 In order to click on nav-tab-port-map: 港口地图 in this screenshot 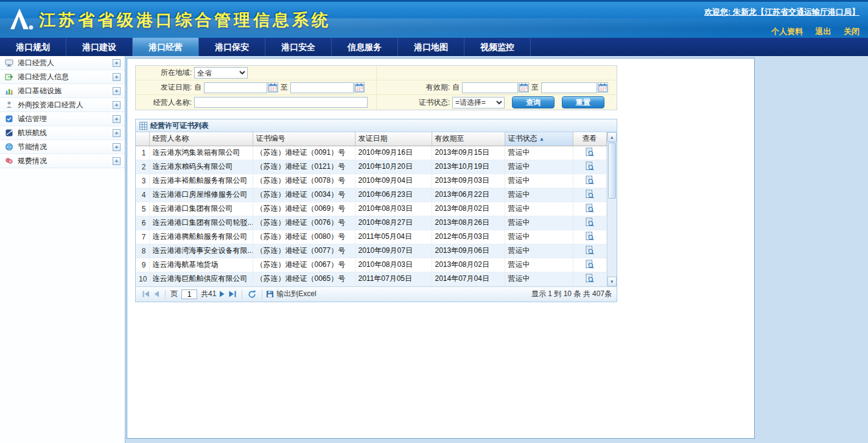, I will do `click(431, 47)`.